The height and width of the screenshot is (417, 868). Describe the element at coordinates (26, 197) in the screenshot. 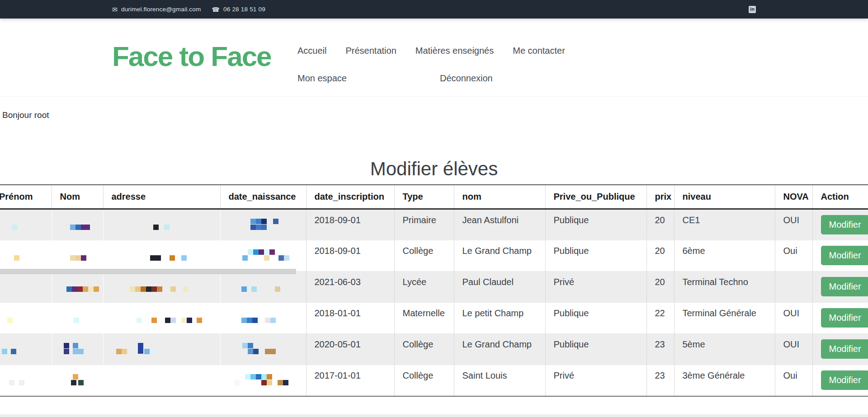

I see `column-header-prenom: Prénom` at that location.